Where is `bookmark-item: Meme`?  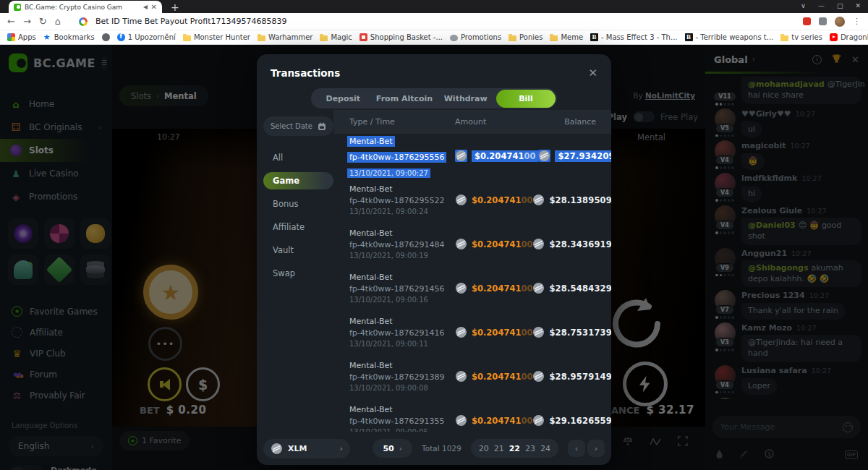 bookmark-item: Meme is located at coordinates (566, 38).